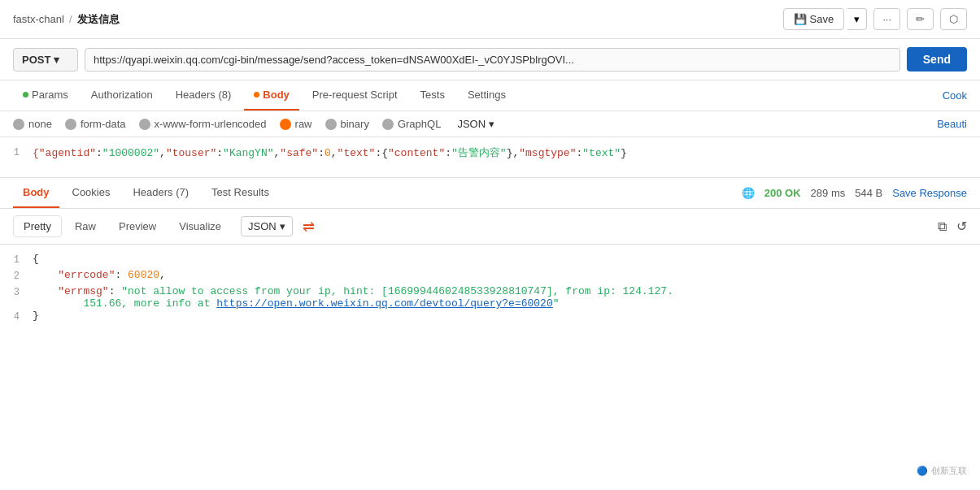 The height and width of the screenshot is (490, 980). I want to click on tab-authorization: Authorization, so click(122, 96).